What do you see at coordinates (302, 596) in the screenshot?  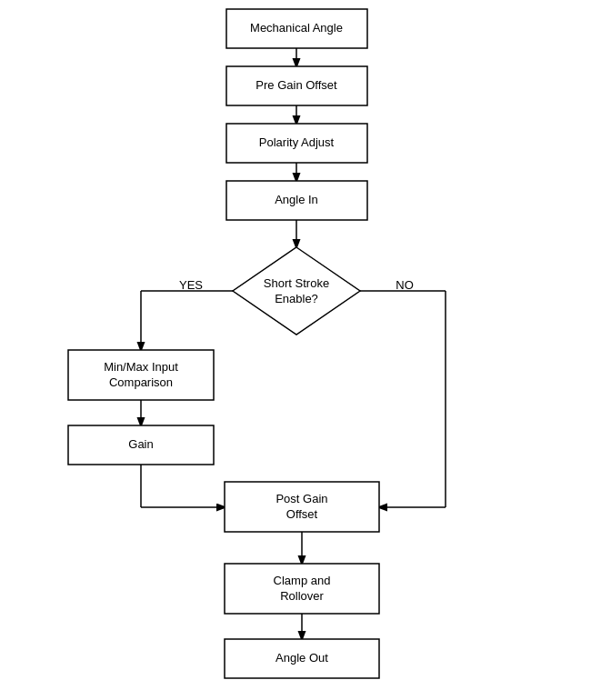 I see `clamp-rollover-label-2: Rollover` at bounding box center [302, 596].